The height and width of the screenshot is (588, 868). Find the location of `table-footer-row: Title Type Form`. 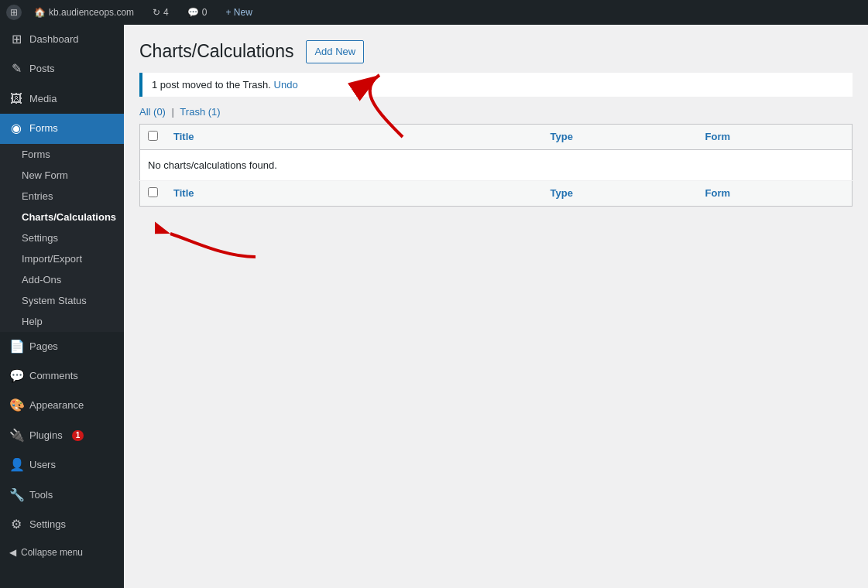

table-footer-row: Title Type Form is located at coordinates (496, 193).